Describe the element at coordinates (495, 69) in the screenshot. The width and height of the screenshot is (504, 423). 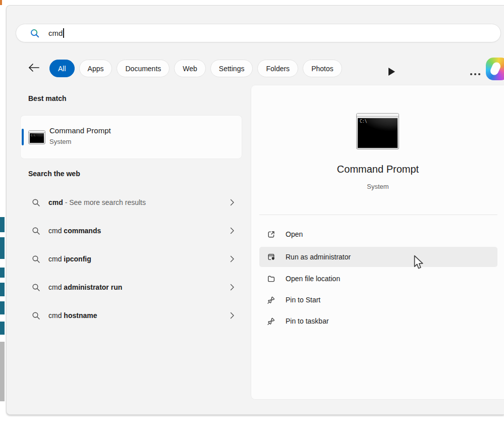
I see `copilot-icon` at that location.